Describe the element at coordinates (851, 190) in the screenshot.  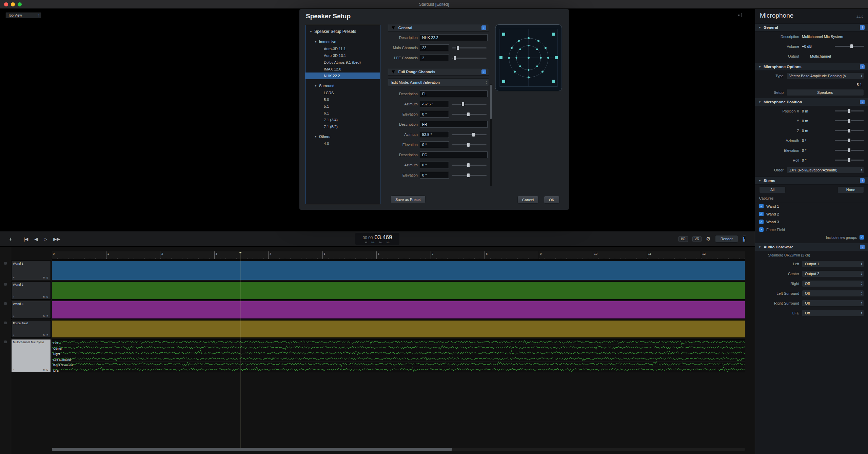
I see `stems-none-button: None` at that location.